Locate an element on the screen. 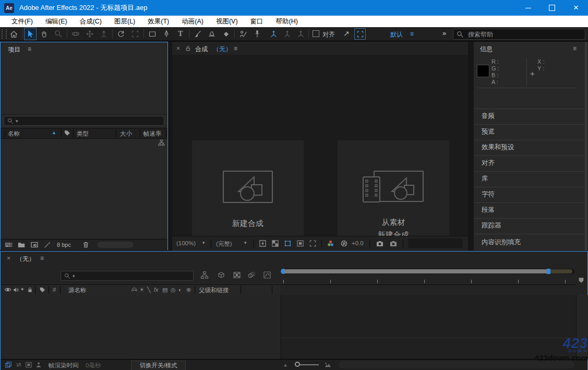  panel-grip is located at coordinates (4, 34).